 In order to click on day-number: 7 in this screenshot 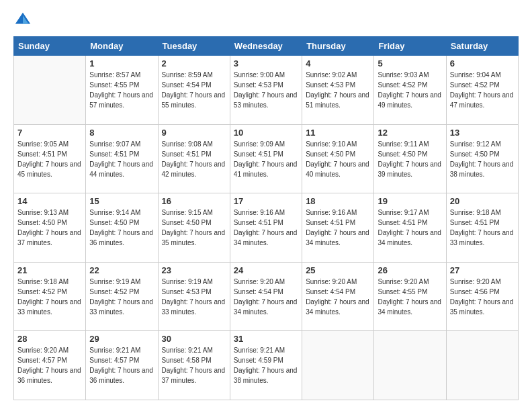, I will do `click(50, 133)`.